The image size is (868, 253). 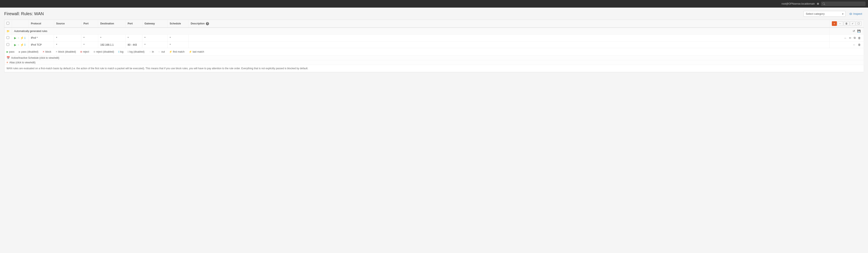 What do you see at coordinates (434, 58) in the screenshot?
I see `schedule-legend-item: 📅 Active/Inactive Schedule (click to vie…` at bounding box center [434, 58].